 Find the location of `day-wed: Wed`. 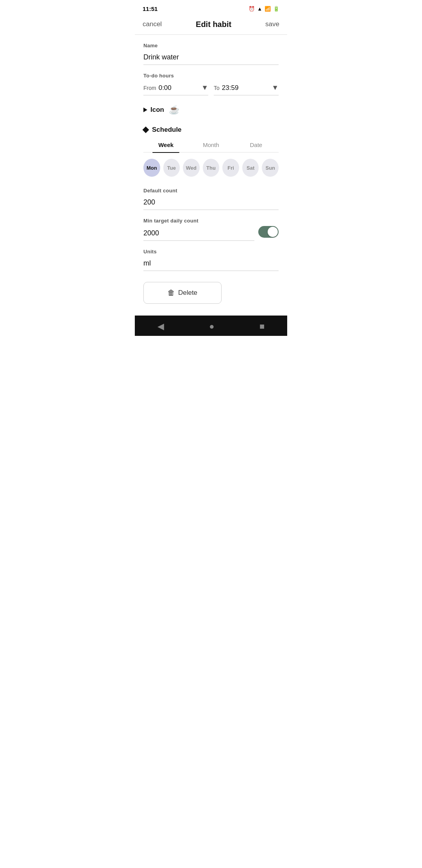

day-wed: Wed is located at coordinates (191, 168).